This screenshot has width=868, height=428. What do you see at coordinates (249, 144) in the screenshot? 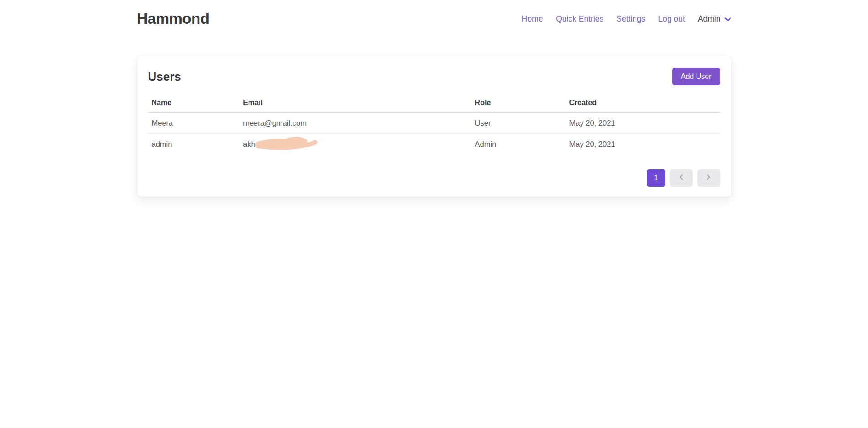
I see `redacted-email-text: akh` at bounding box center [249, 144].